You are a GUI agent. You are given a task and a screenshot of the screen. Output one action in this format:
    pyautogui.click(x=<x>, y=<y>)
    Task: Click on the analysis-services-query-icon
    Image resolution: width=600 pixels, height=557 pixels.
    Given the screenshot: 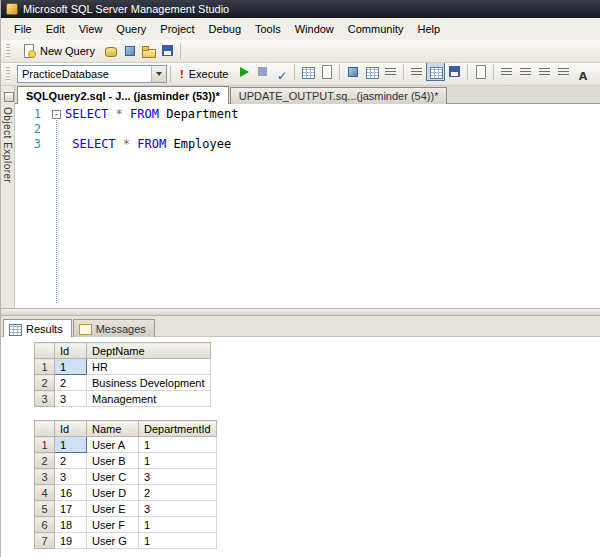 What is the action you would take?
    pyautogui.click(x=130, y=50)
    